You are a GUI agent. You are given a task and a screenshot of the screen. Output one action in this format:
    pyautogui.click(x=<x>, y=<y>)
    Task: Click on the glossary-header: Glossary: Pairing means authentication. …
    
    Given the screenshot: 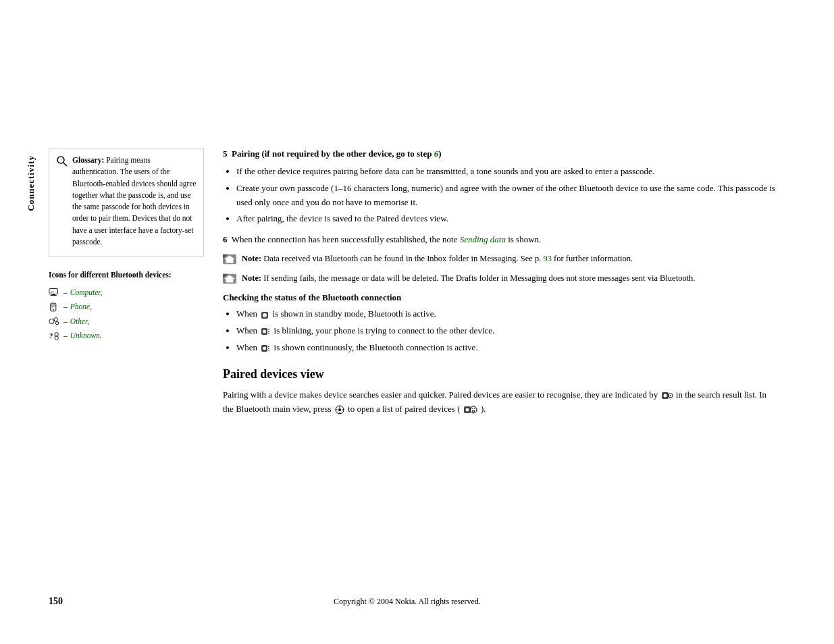 What is the action you would take?
    pyautogui.click(x=126, y=201)
    